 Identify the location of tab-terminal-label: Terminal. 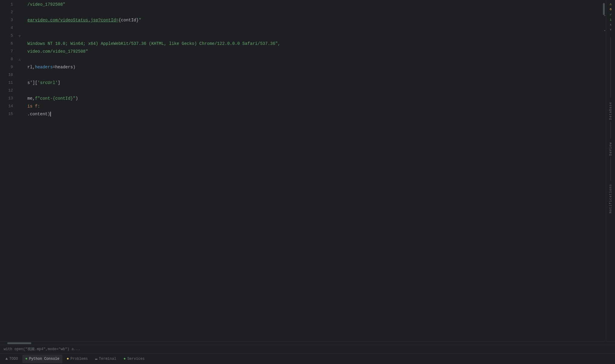
(108, 359).